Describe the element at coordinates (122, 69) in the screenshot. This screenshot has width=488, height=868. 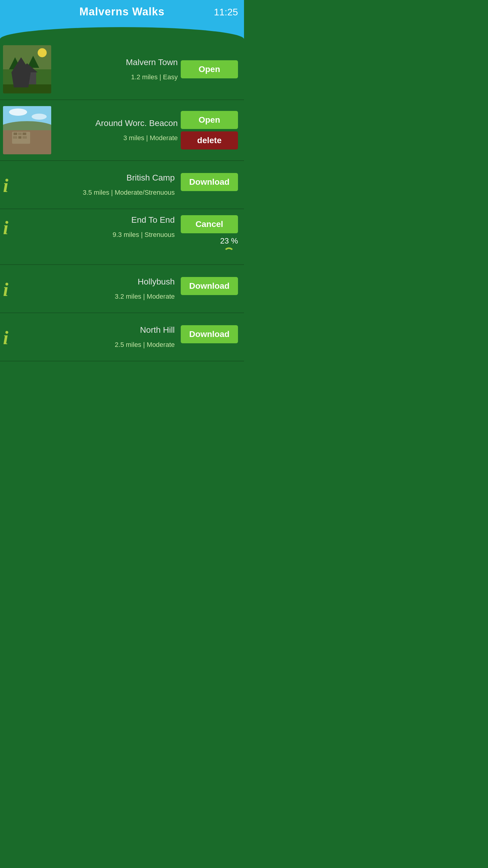
I see `walk-item-malvern-town: Malvern Town 1.2 miles | Easy Open` at that location.